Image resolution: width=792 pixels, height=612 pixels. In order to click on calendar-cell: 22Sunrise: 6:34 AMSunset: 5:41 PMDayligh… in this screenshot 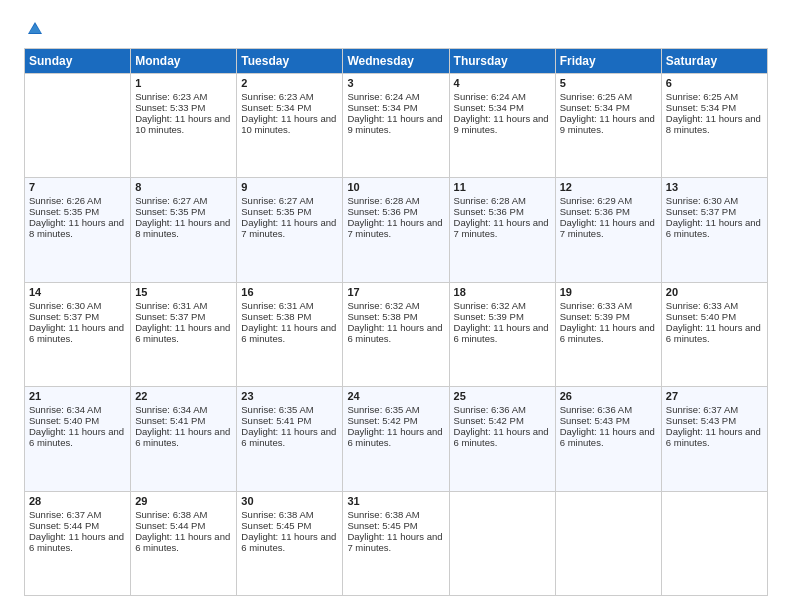, I will do `click(184, 439)`.